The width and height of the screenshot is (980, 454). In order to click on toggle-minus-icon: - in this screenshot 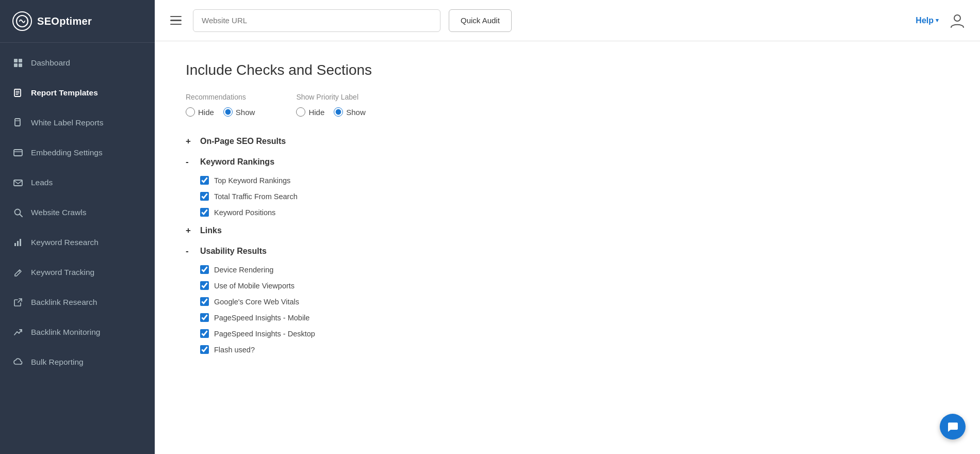, I will do `click(191, 162)`.